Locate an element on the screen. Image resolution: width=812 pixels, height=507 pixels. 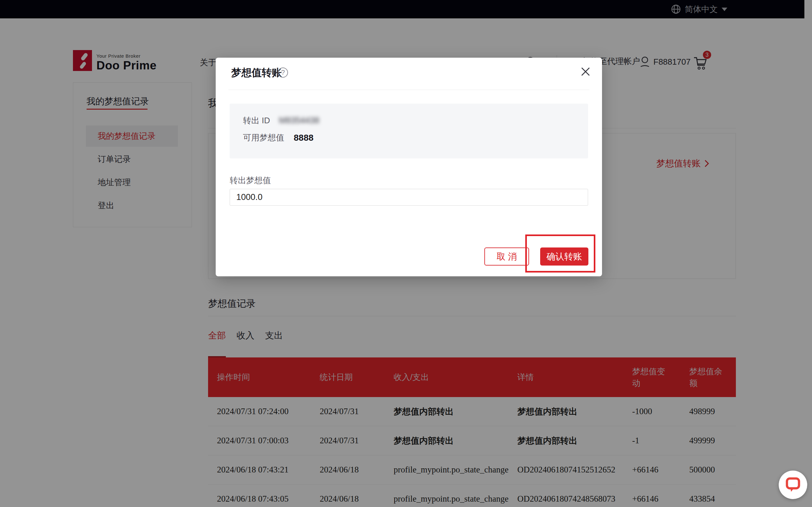
modal-title: 梦想值转账 is located at coordinates (256, 73).